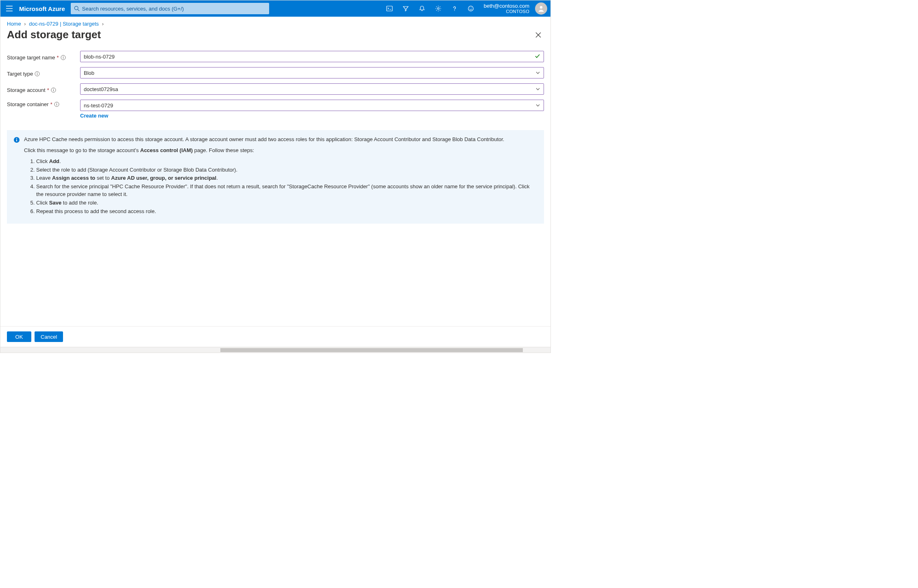 This screenshot has width=918, height=588. I want to click on row-storage-container: Storage container * ns-test-0729 Create …, so click(276, 109).